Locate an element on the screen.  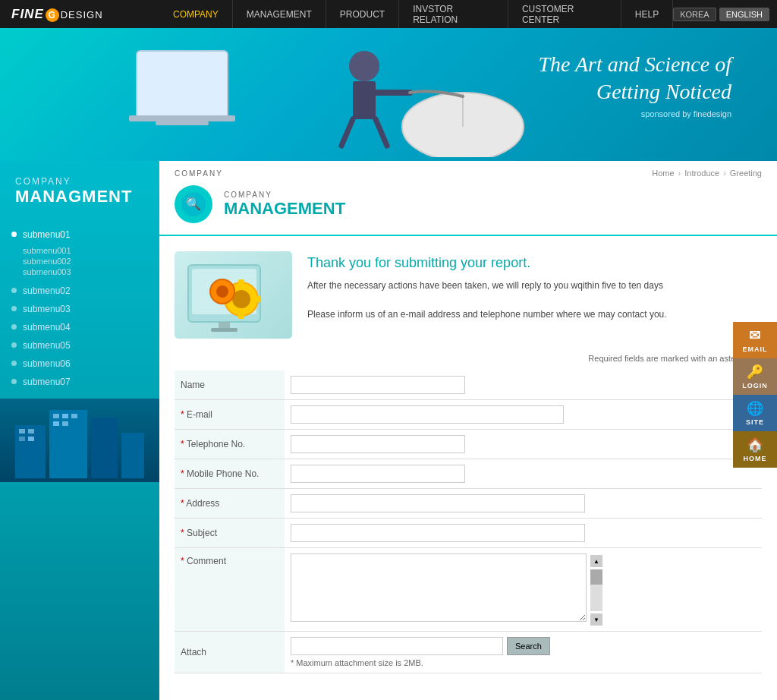
management-icon-svg: 🔍 is located at coordinates (194, 205).